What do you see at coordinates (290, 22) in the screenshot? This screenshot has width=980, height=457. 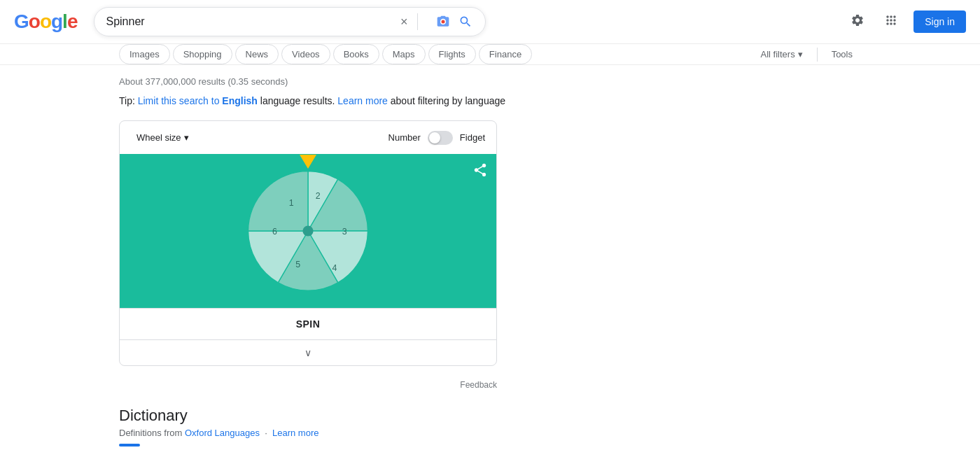 I see `search-bar: ×` at bounding box center [290, 22].